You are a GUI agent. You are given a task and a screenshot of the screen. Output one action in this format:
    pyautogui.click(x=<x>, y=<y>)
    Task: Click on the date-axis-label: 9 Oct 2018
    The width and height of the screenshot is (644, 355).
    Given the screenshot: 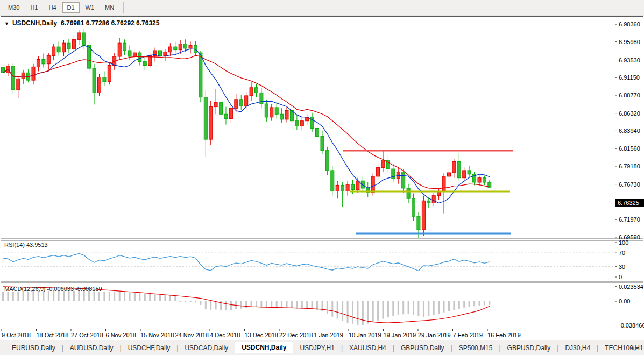 What is the action you would take?
    pyautogui.click(x=16, y=335)
    